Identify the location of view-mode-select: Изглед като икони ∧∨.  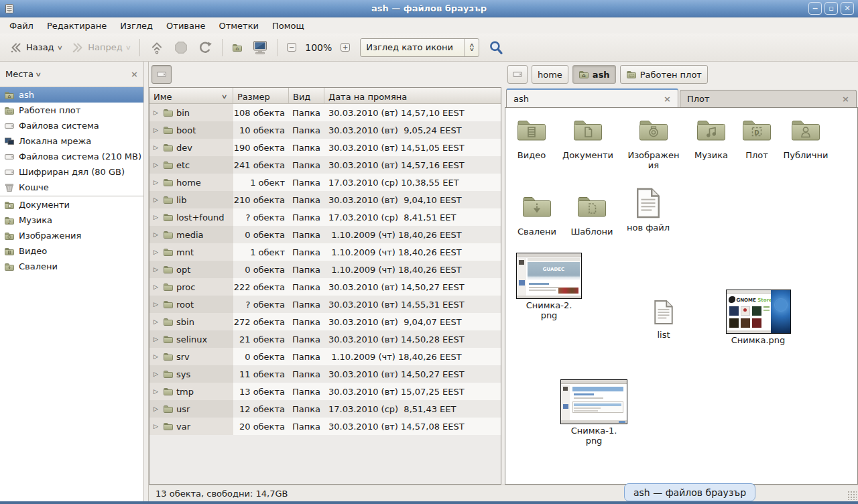
(420, 48).